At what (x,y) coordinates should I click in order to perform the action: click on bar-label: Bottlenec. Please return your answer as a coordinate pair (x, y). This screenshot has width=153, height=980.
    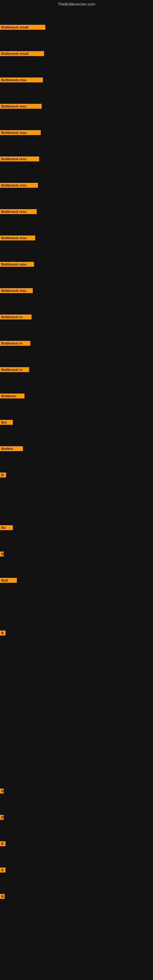
    Looking at the image, I should click on (12, 396).